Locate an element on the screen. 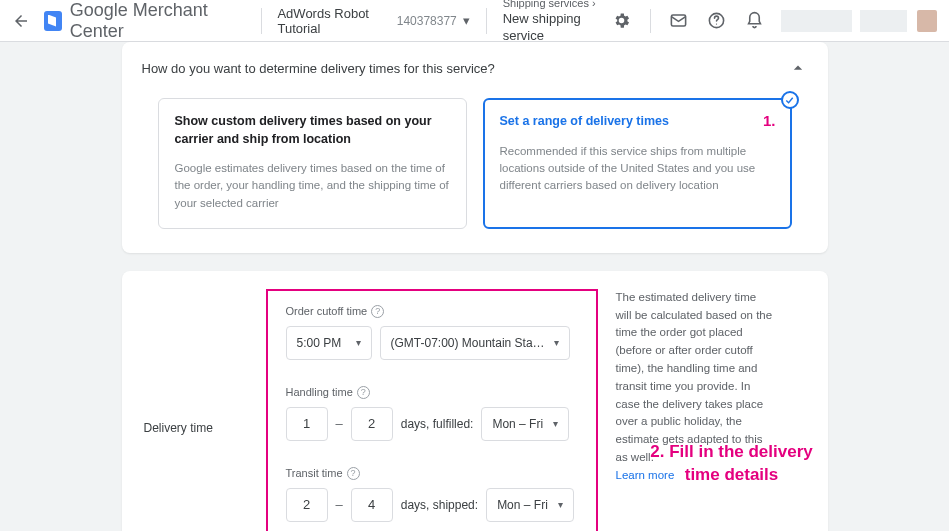 This screenshot has height=531, width=949. delivery-info-text: The estimated delivery time will be calc… is located at coordinates (697, 410).